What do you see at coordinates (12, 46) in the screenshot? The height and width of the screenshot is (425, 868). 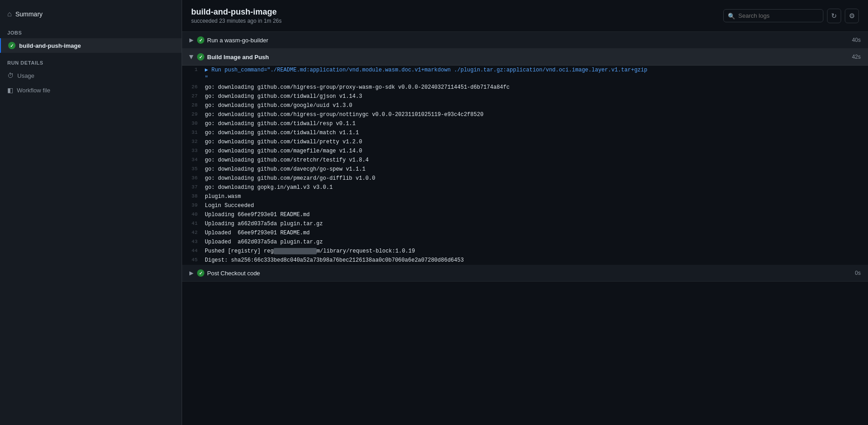 I see `job-success-icon` at bounding box center [12, 46].